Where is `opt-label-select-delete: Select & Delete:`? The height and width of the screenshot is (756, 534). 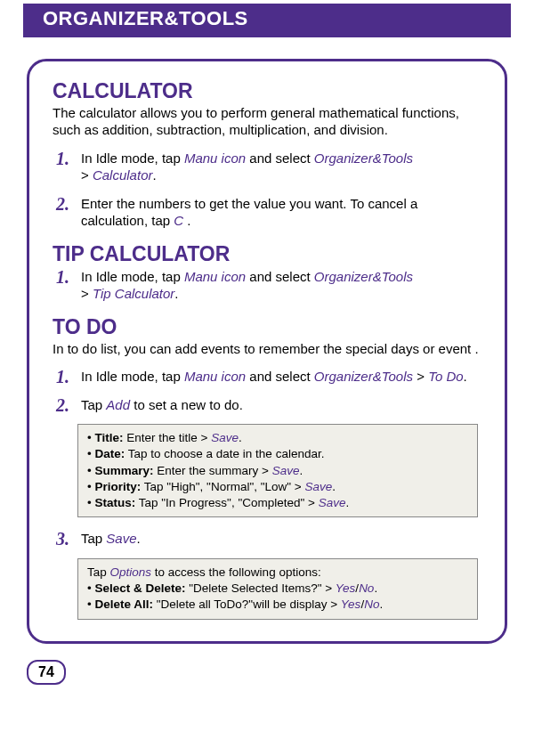
opt-label-select-delete: Select & Delete: is located at coordinates (140, 588).